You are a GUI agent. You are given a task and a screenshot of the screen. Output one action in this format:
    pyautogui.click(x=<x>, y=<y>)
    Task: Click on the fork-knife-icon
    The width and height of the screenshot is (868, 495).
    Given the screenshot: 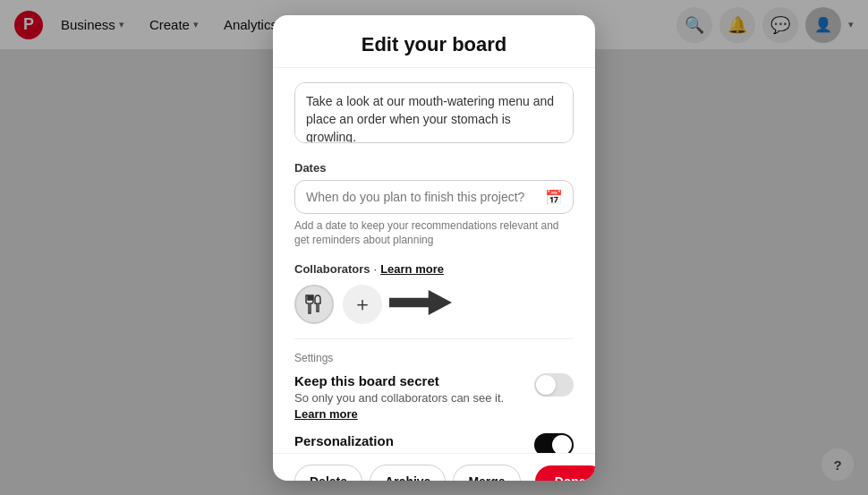 What is the action you would take?
    pyautogui.click(x=314, y=304)
    